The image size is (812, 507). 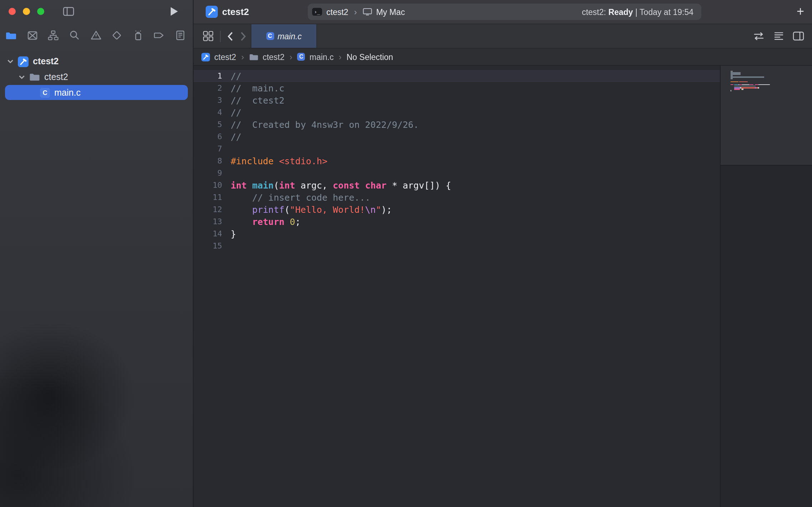 I want to click on line-number: 4, so click(x=212, y=112).